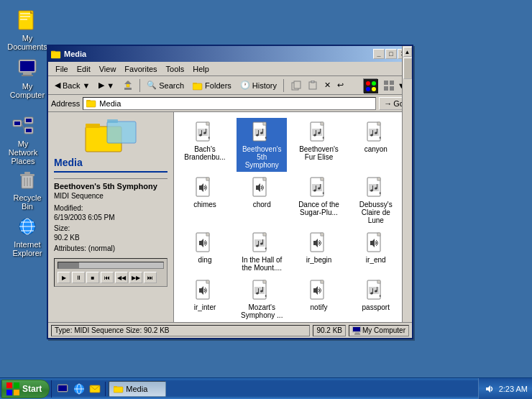 Image resolution: width=532 pixels, height=399 pixels. Describe the element at coordinates (95, 389) in the screenshot. I see `outlook-quick-launch` at that location.